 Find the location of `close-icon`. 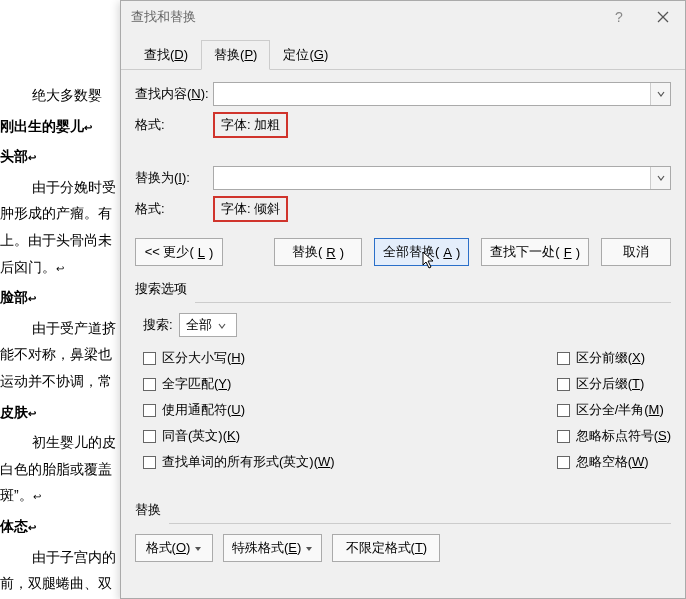

close-icon is located at coordinates (663, 17).